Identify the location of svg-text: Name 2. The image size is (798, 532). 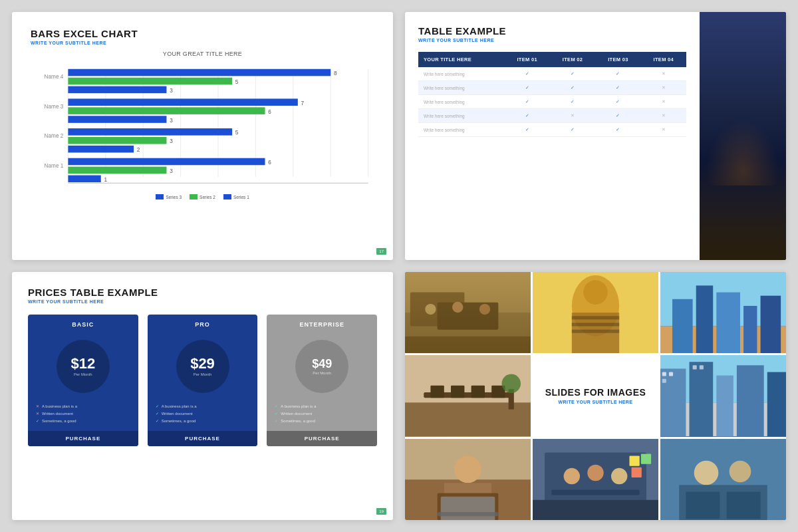
(55, 136).